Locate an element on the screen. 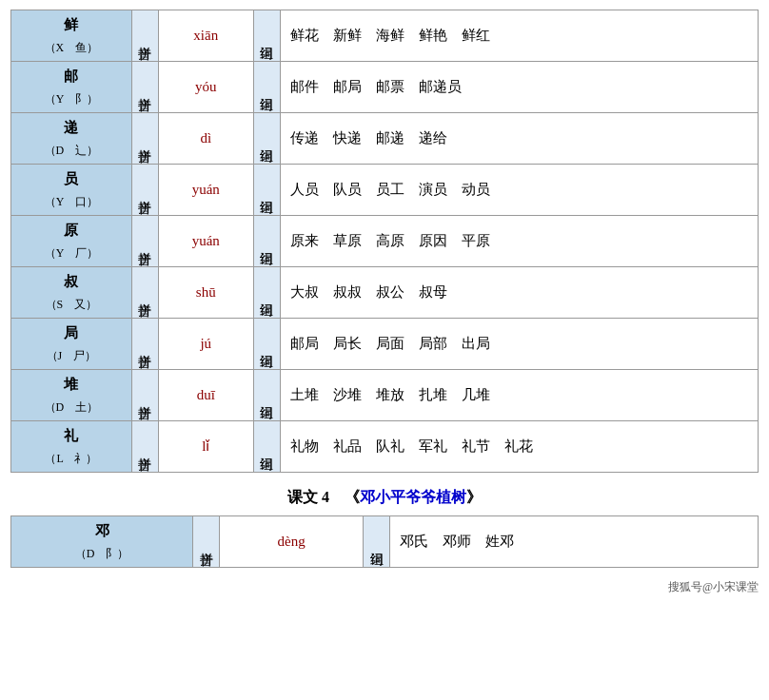  words-cell: 土堆 沙堆 堆放 扎堆 几堆 is located at coordinates (519, 396).